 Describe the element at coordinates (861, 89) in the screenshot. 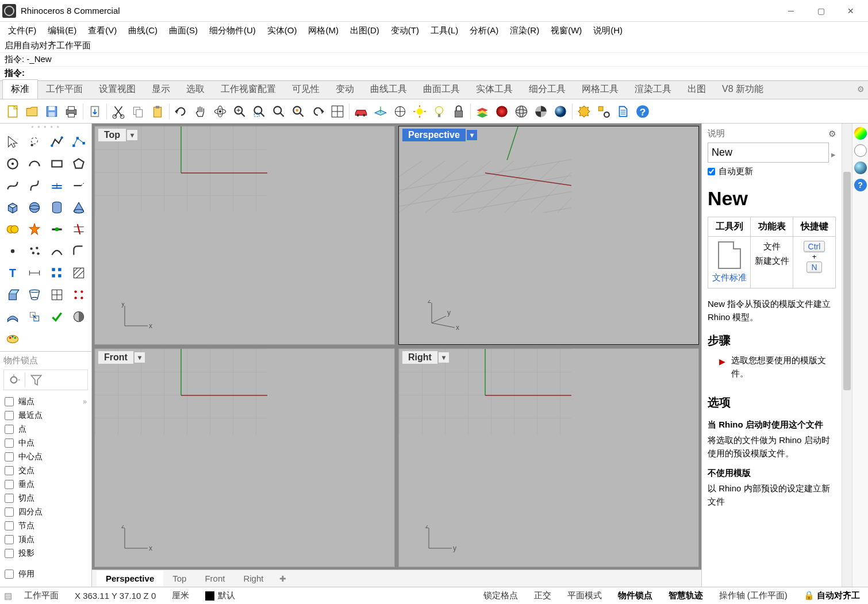

I see `tabs-settings-icon: ⚙` at that location.